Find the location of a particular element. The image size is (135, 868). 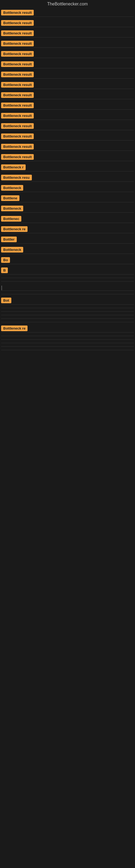

list-item: Bottlene is located at coordinates (68, 199).